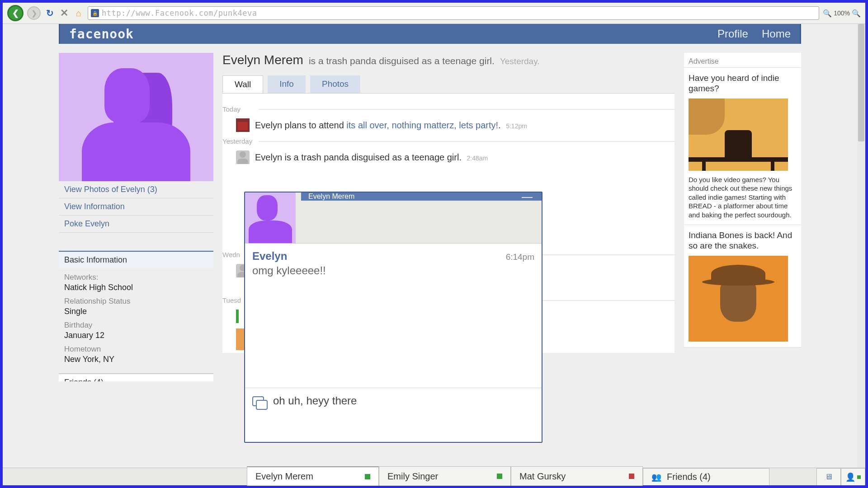 This screenshot has width=868, height=488. What do you see at coordinates (269, 256) in the screenshot?
I see `chat-sender: Evelyn` at bounding box center [269, 256].